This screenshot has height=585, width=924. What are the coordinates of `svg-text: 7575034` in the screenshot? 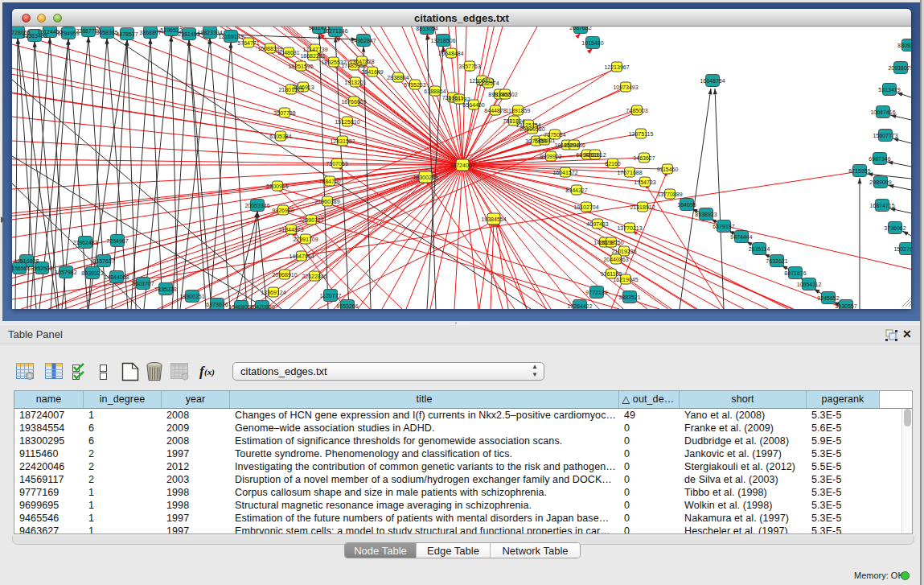 It's located at (555, 135).